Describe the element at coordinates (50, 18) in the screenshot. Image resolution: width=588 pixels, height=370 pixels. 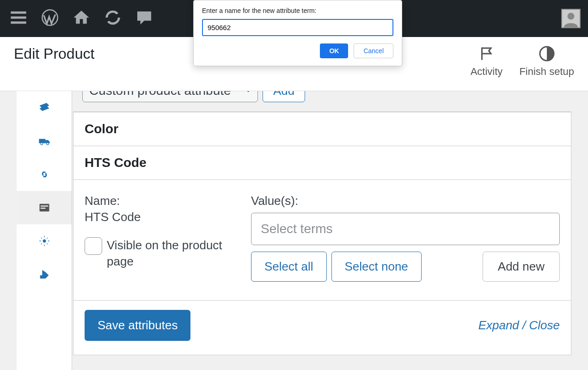
I see `wordpress-logo-icon` at that location.